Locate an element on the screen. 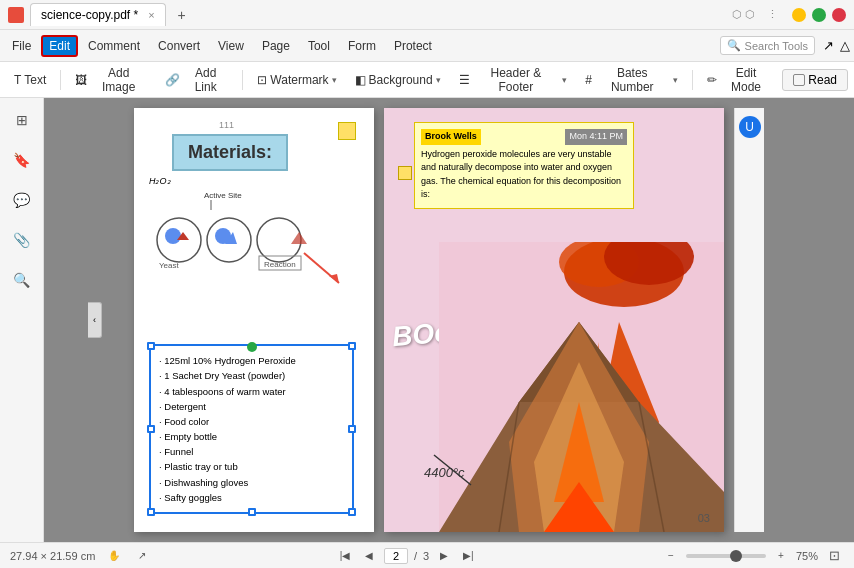  enzyme-svg: Active Site Reaction Yeast is located at coordinates (236, 230).